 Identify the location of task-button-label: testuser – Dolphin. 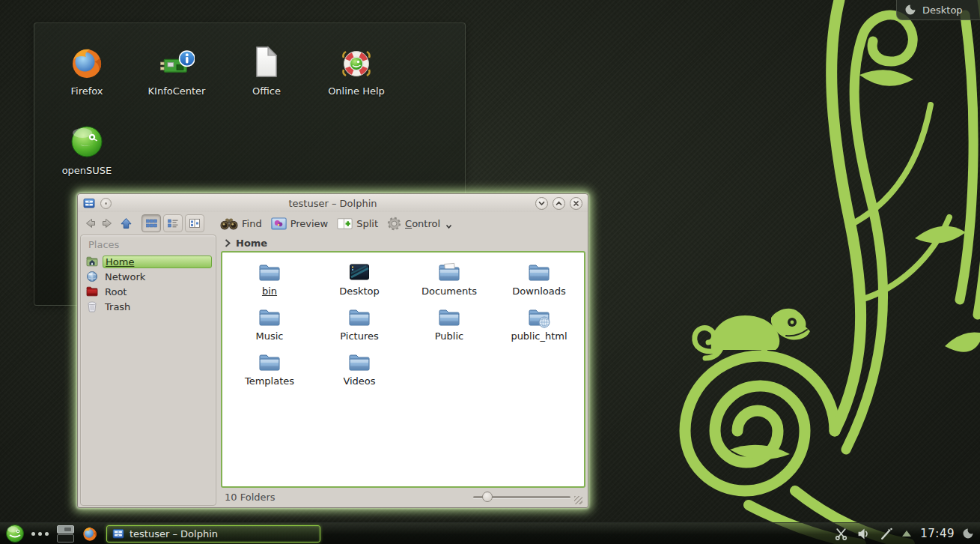
(174, 534).